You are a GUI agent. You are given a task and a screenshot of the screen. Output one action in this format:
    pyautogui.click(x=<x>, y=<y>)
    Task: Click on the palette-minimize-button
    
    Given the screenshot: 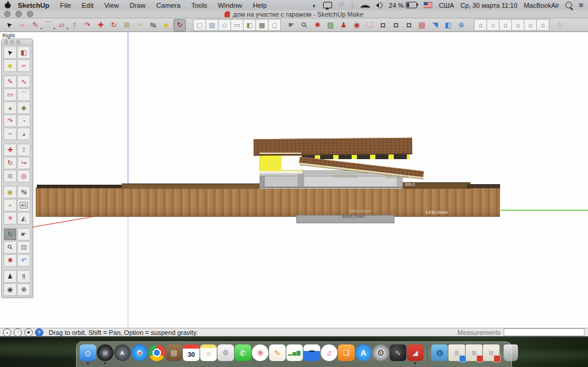 What is the action you would take?
    pyautogui.click(x=12, y=42)
    